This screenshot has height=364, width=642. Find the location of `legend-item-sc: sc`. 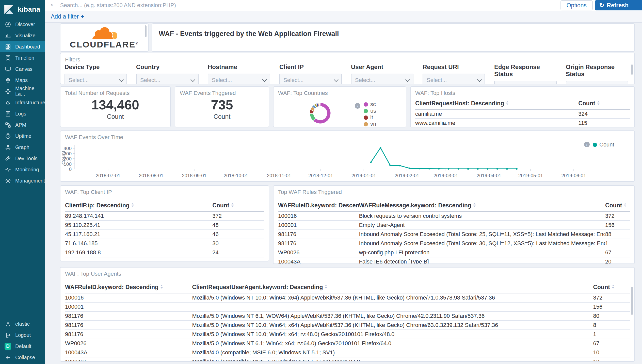

legend-item-sc: sc is located at coordinates (370, 104).